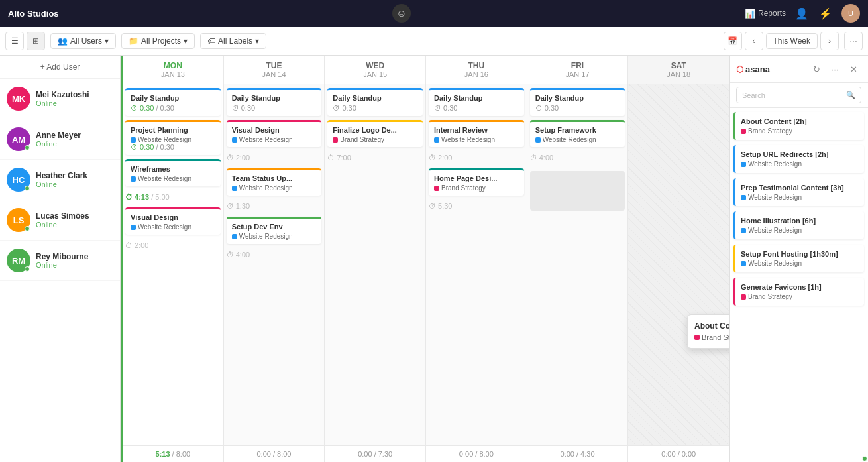  Describe the element at coordinates (402, 13) in the screenshot. I see `center-icon: ⊜` at that location.